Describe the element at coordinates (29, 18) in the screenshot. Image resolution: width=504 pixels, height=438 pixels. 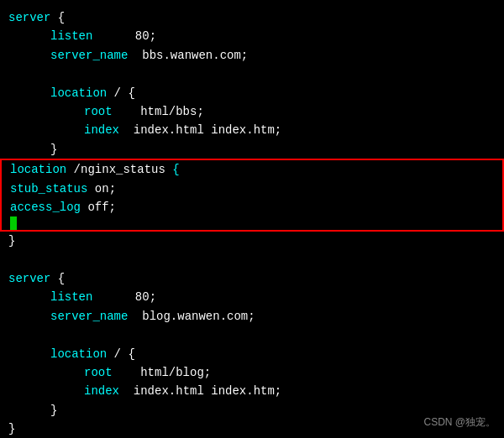
I see `keyword-server: server` at that location.